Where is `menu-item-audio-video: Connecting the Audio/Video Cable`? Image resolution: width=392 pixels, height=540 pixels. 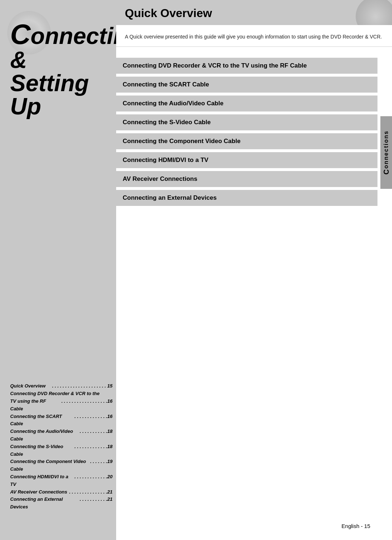
menu-item-audio-video: Connecting the Audio/Video Cable is located at coordinates (247, 103).